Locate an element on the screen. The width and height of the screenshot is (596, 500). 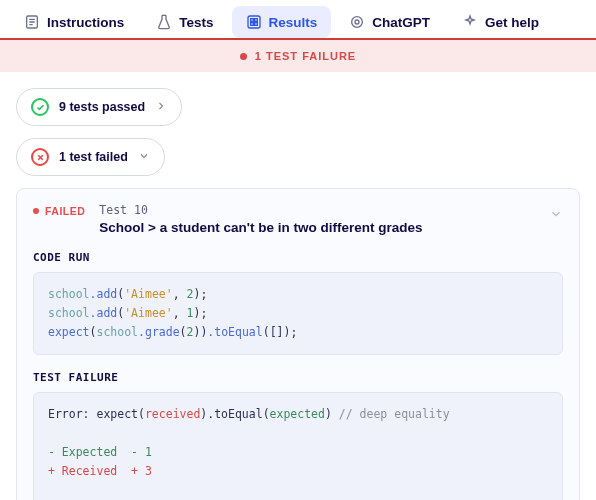
tab-label: Instructions is located at coordinates (86, 22).